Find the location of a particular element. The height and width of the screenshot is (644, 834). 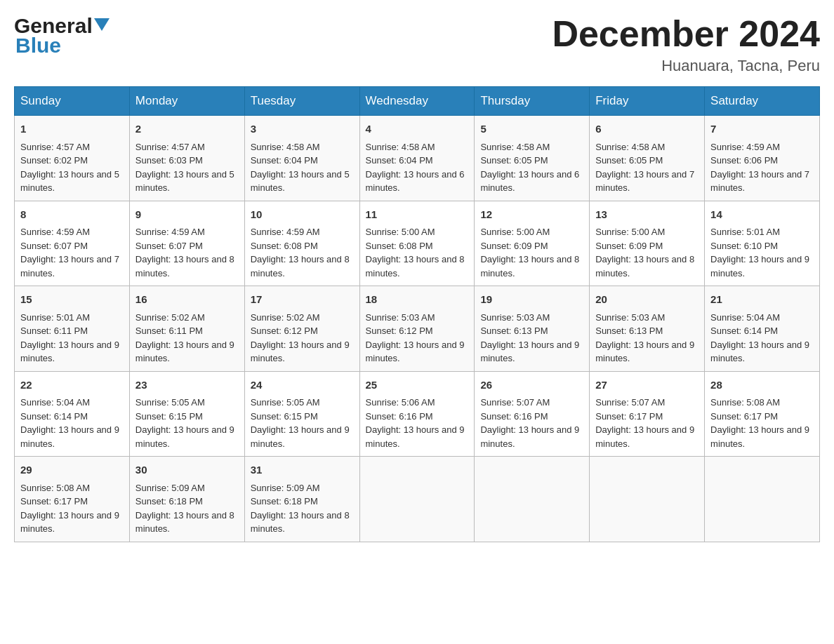

day-cell: 7Sunrise: 4:59 AMSunset: 6:06 PMDaylight… is located at coordinates (762, 159).